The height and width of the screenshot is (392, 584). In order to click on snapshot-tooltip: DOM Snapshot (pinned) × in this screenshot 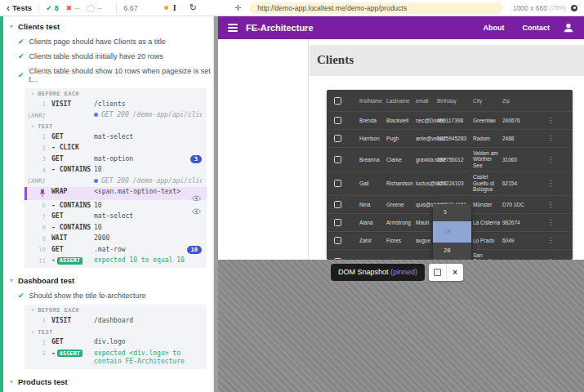, I will do `click(397, 273)`.